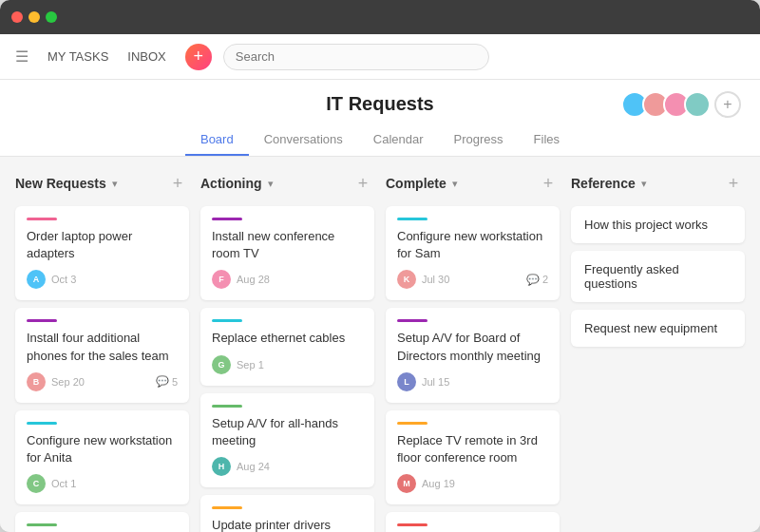 Image resolution: width=760 pixels, height=532 pixels. Describe the element at coordinates (221, 365) in the screenshot. I see `card-avatar: G` at that location.